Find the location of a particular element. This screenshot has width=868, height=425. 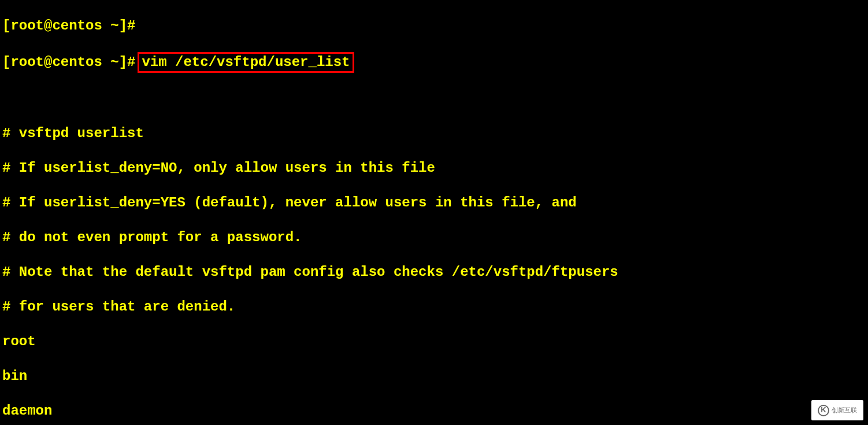

prompt-line-2: [root@centos ~]#vim /etc/vsftpd/user_lis… is located at coordinates (434, 62).